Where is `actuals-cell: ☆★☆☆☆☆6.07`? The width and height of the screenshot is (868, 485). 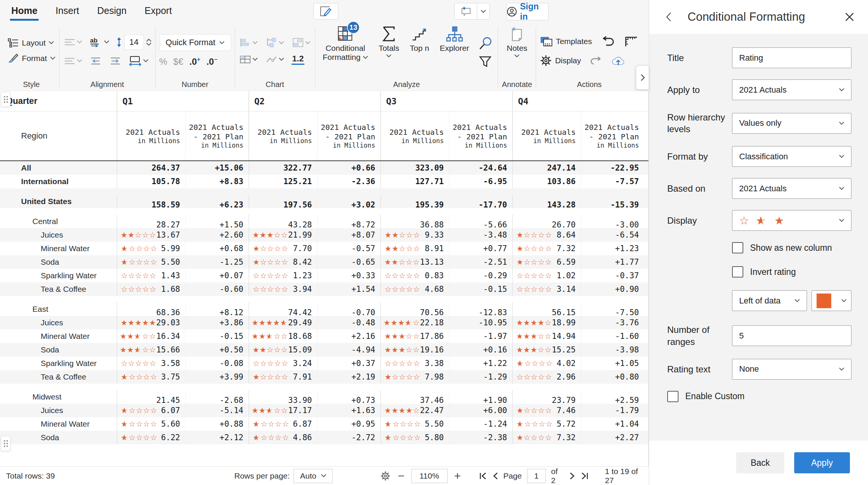
actuals-cell: ☆★☆☆☆☆6.07 is located at coordinates (151, 410).